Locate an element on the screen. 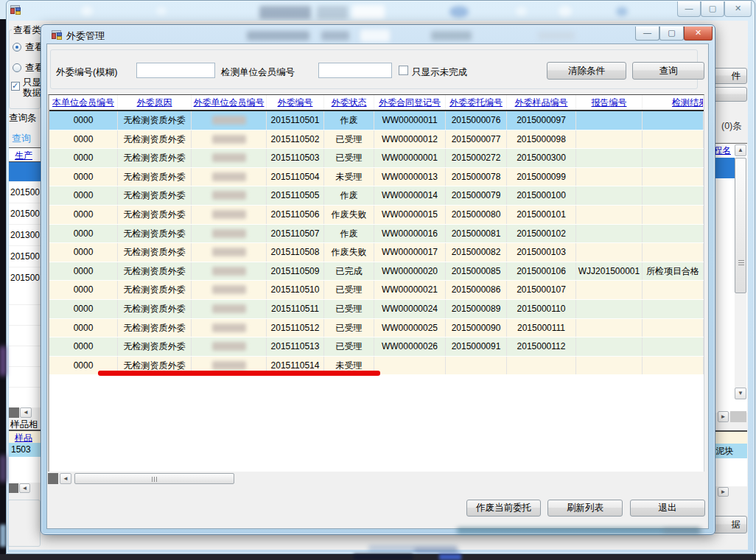 The image size is (756, 560). cell: 2015110512 is located at coordinates (295, 329).